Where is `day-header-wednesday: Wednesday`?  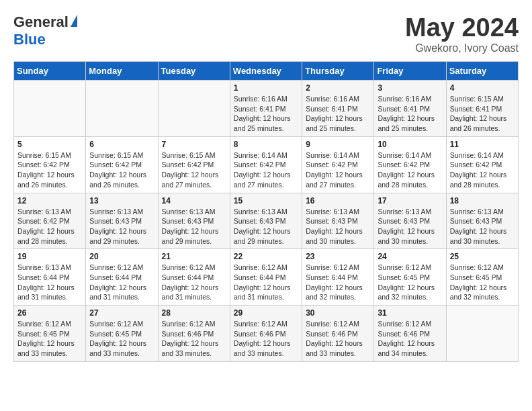
day-header-wednesday: Wednesday is located at coordinates (266, 71).